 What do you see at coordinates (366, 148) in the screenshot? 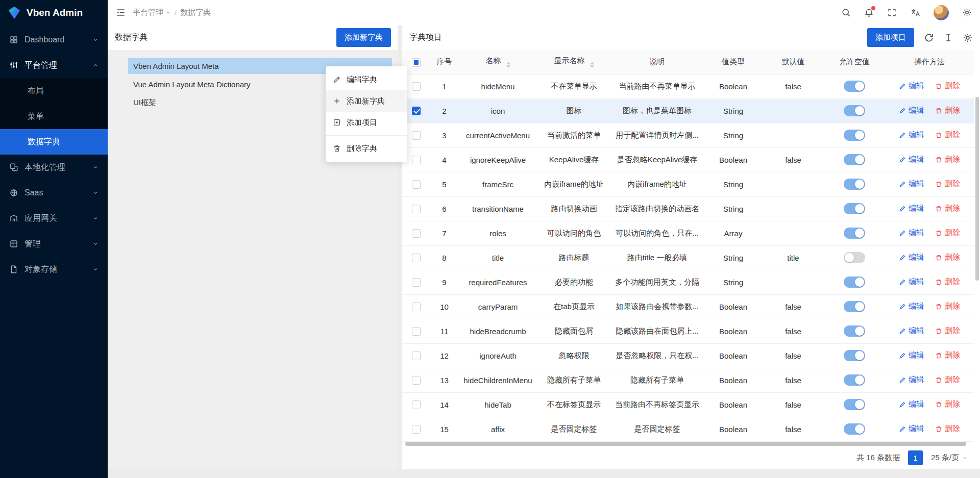
I see `context-menu-delete-dictionary: 删除字典` at bounding box center [366, 148].